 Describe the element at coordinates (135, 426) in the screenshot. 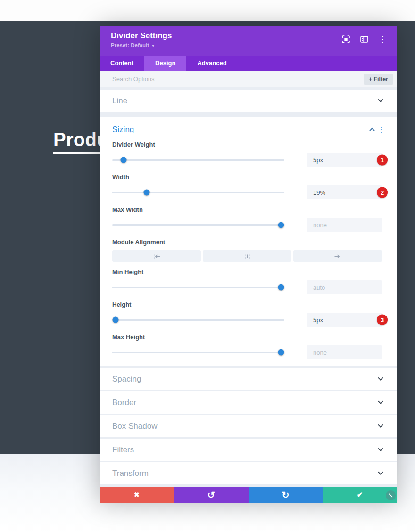

I see `section-title: Box Shadow` at that location.